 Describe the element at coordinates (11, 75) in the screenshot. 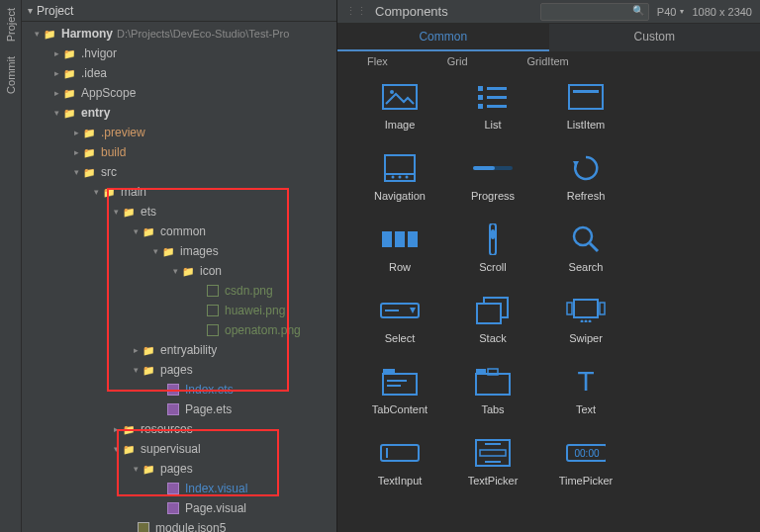

I see `tab-commit: Commit` at that location.